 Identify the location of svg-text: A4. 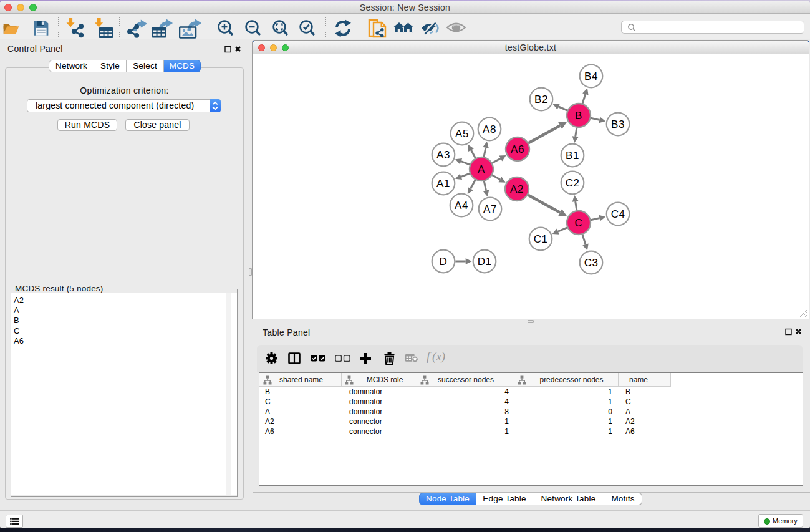
(461, 206).